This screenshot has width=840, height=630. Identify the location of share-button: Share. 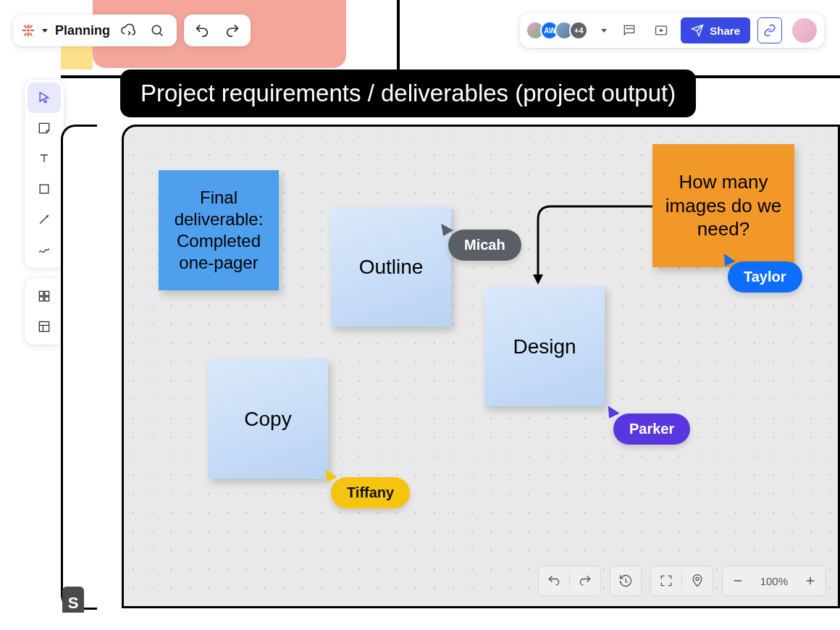
(715, 30).